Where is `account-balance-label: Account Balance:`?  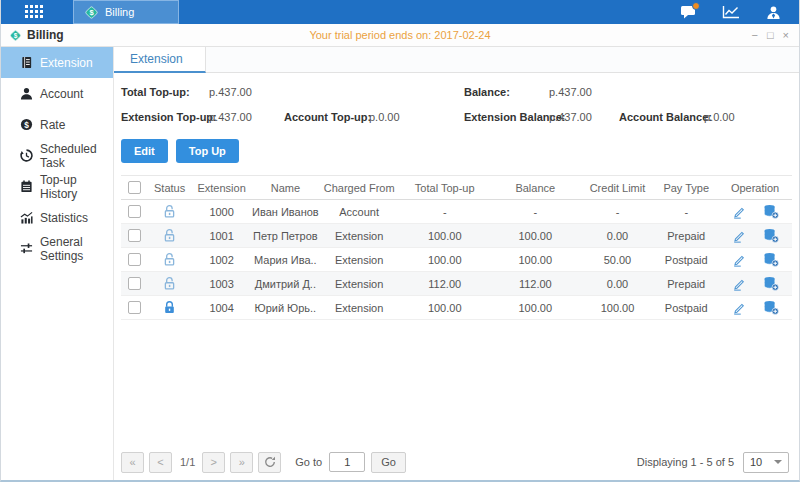
account-balance-label: Account Balance: is located at coordinates (666, 117).